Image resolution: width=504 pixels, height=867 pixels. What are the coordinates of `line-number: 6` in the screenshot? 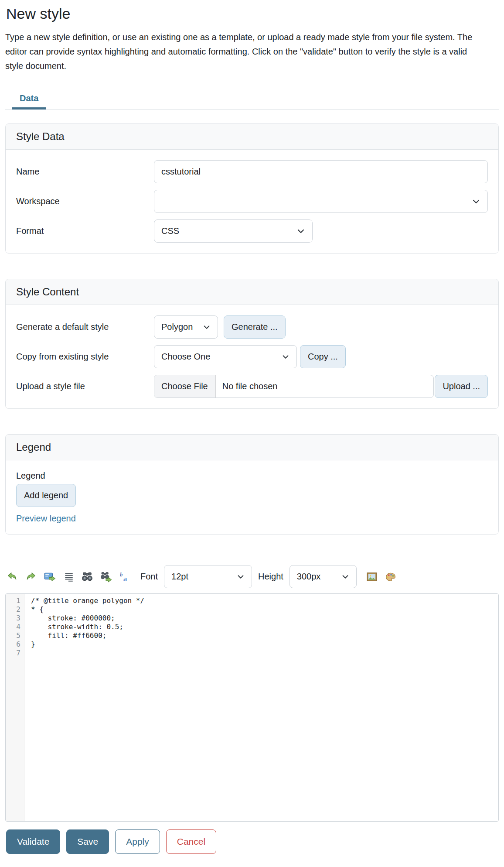 It's located at (13, 644).